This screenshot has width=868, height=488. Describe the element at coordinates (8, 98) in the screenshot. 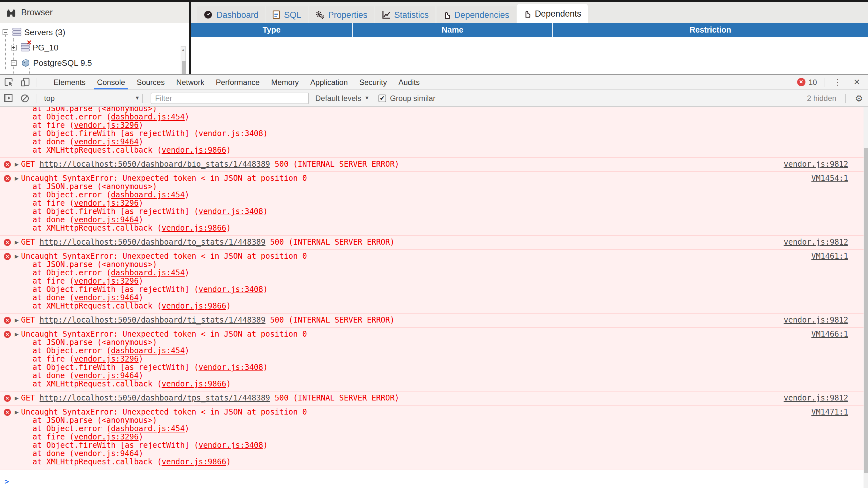

I see `console-sidebar-icon` at that location.